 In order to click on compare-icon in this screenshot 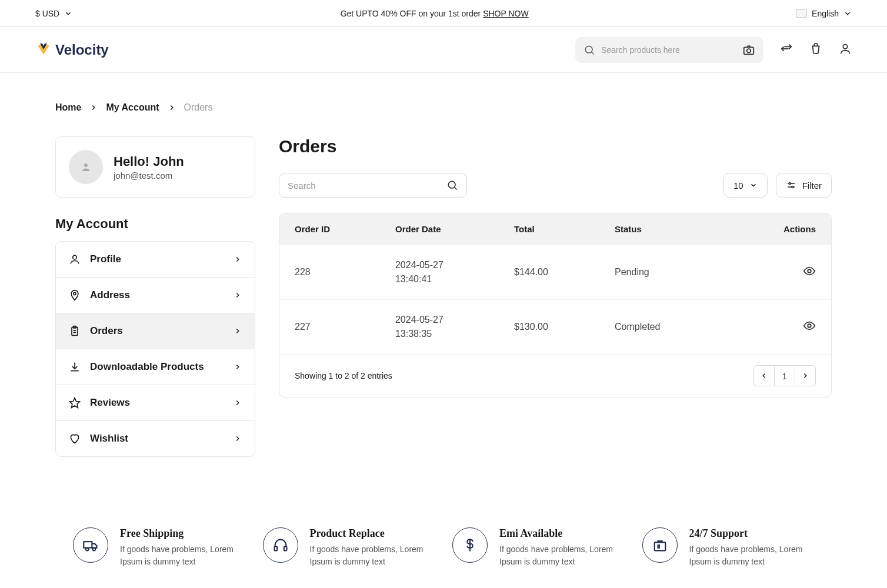, I will do `click(786, 50)`.